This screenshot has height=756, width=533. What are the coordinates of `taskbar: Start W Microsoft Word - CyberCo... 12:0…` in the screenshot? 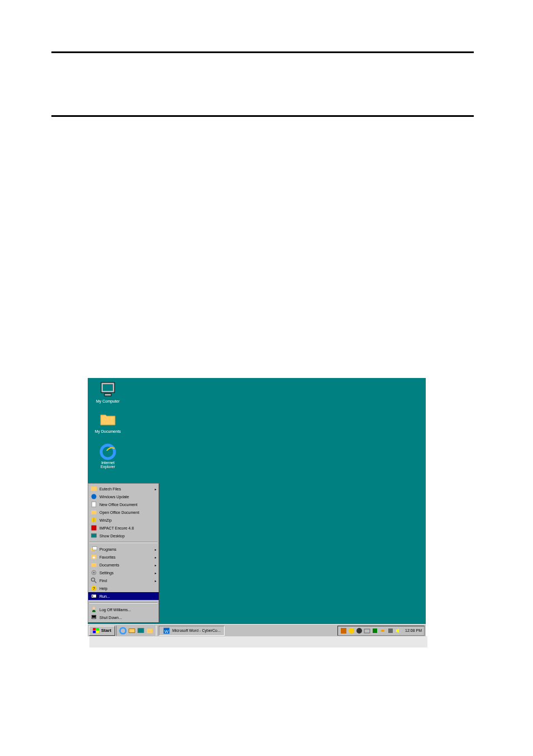 It's located at (257, 630).